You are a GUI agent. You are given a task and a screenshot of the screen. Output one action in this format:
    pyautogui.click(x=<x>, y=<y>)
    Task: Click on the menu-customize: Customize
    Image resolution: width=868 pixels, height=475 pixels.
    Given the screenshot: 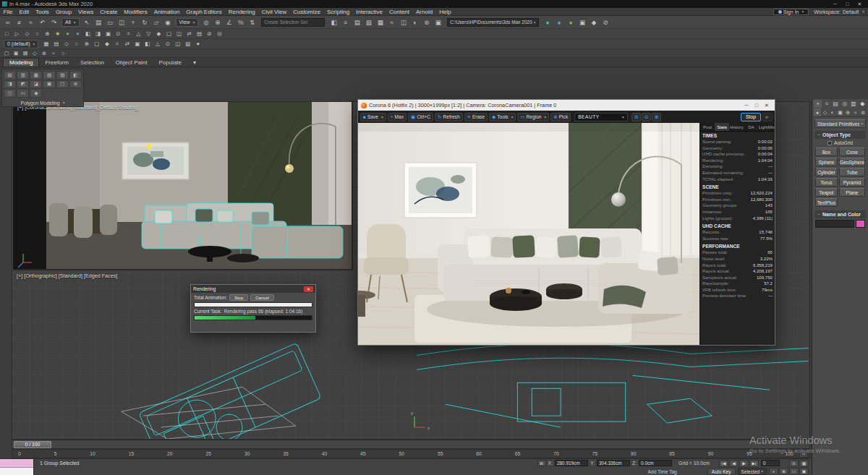 What is the action you would take?
    pyautogui.click(x=307, y=12)
    